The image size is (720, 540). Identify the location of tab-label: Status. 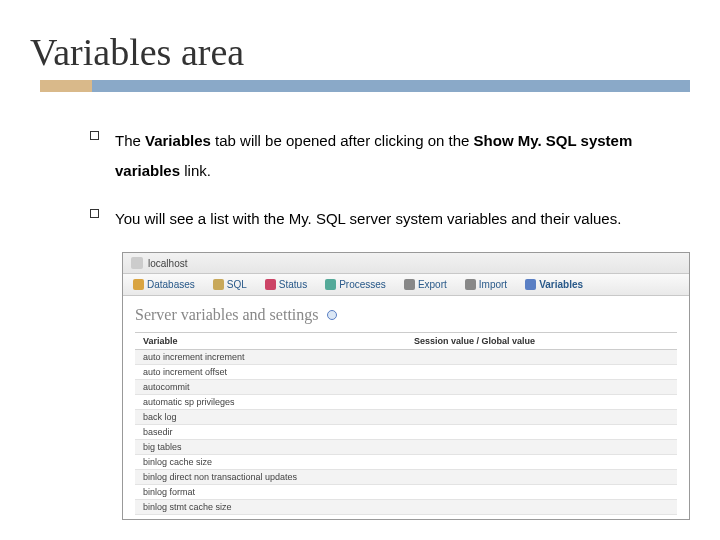
(293, 284).